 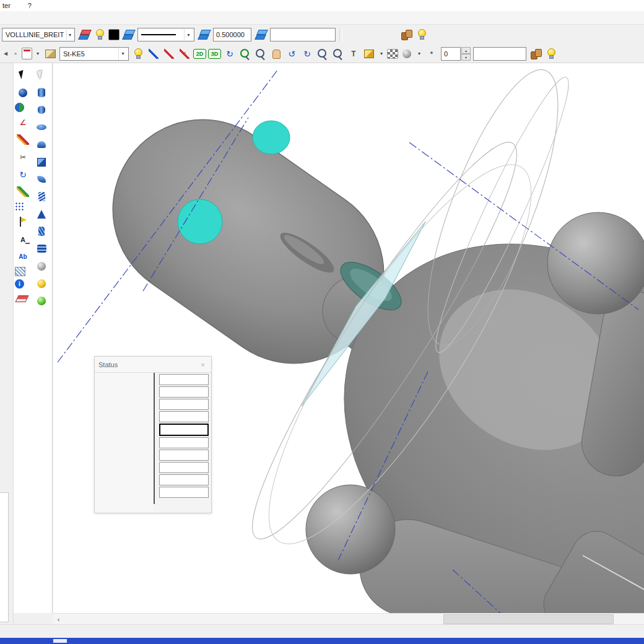 What do you see at coordinates (185, 54) in the screenshot?
I see `element-edit-icon: E` at bounding box center [185, 54].